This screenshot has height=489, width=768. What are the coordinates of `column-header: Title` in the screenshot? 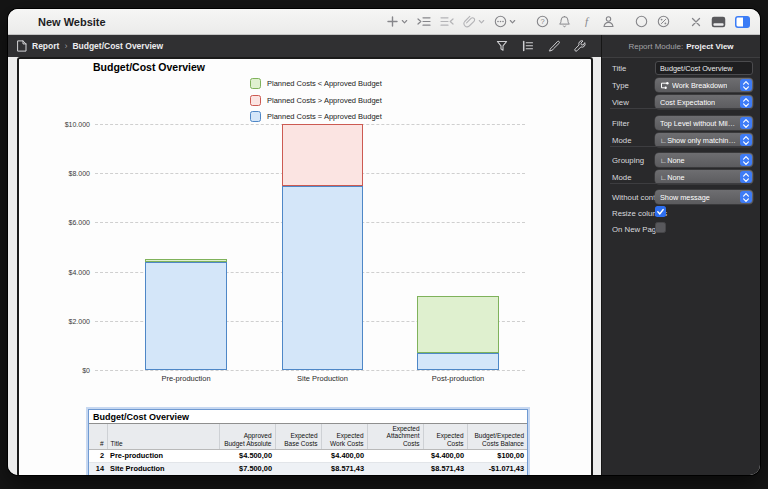 It's located at (163, 437).